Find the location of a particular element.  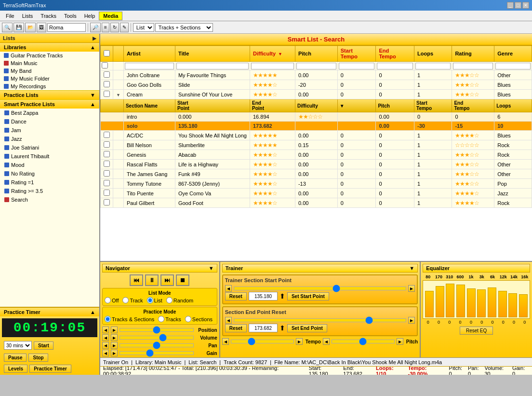

pause-button: ⏸ is located at coordinates (152, 280).